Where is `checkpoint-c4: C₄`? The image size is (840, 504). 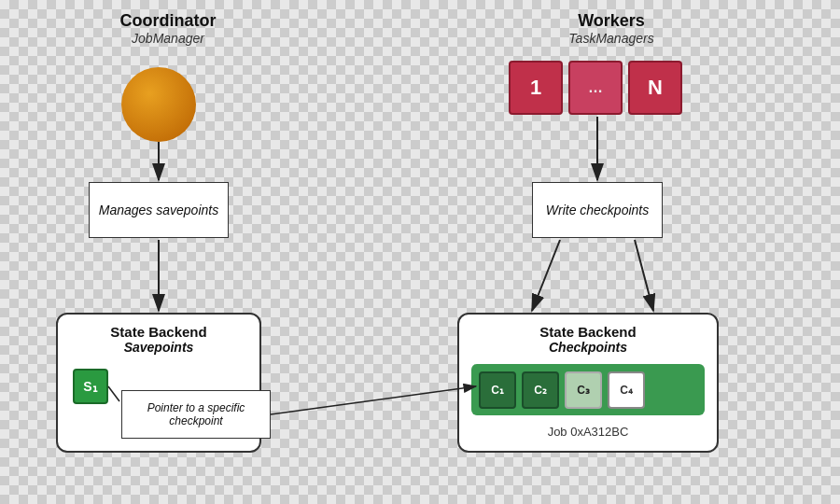
checkpoint-c4: C₄ is located at coordinates (626, 390).